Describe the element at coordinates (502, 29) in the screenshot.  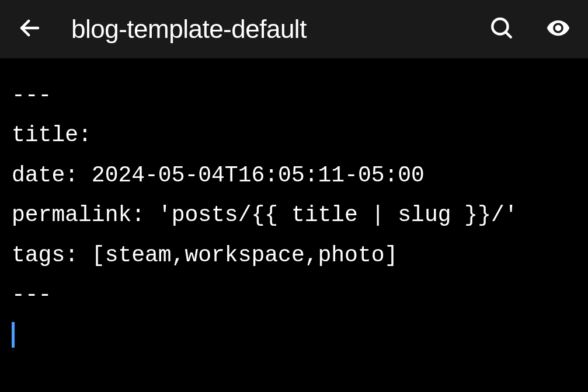
I see `search-button` at that location.